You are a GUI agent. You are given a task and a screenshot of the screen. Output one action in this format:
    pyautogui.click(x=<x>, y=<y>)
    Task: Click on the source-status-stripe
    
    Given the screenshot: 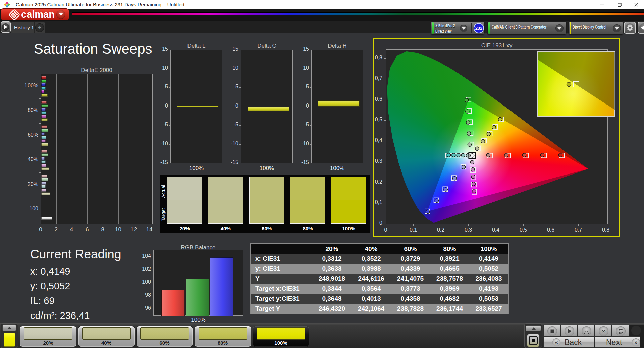 What is the action you would take?
    pyautogui.click(x=489, y=28)
    